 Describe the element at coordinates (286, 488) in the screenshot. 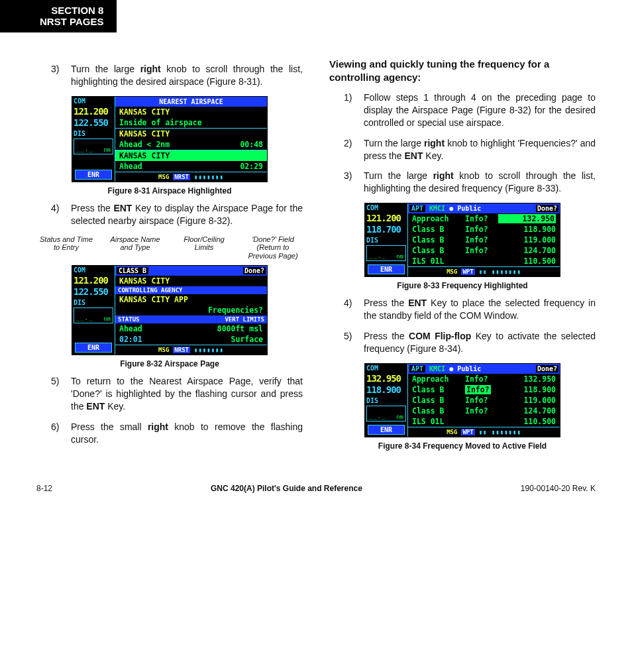

I see `book-title: GNC 420(A) Pilot's Guide and Reference` at that location.